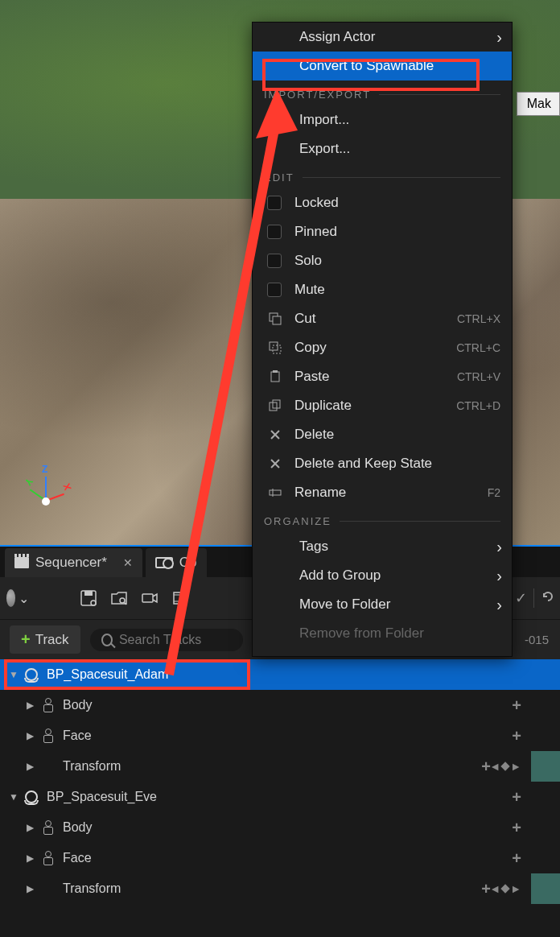 The image size is (560, 937). Describe the element at coordinates (74, 563) in the screenshot. I see `tab-sequencer: Sequencer* ✕` at that location.